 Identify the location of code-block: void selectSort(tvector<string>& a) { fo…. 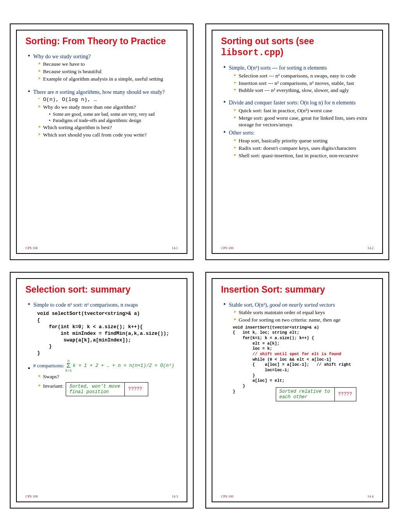
(108, 334).